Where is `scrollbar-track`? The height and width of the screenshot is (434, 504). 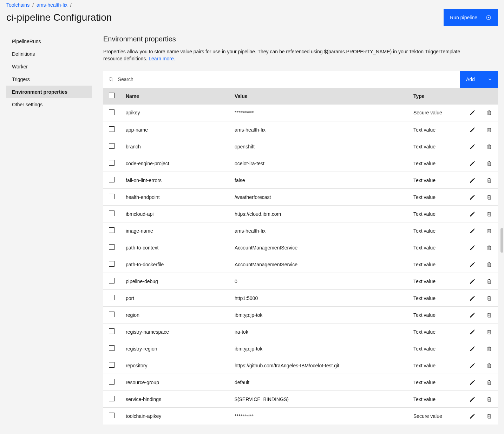 scrollbar-track is located at coordinates (502, 217).